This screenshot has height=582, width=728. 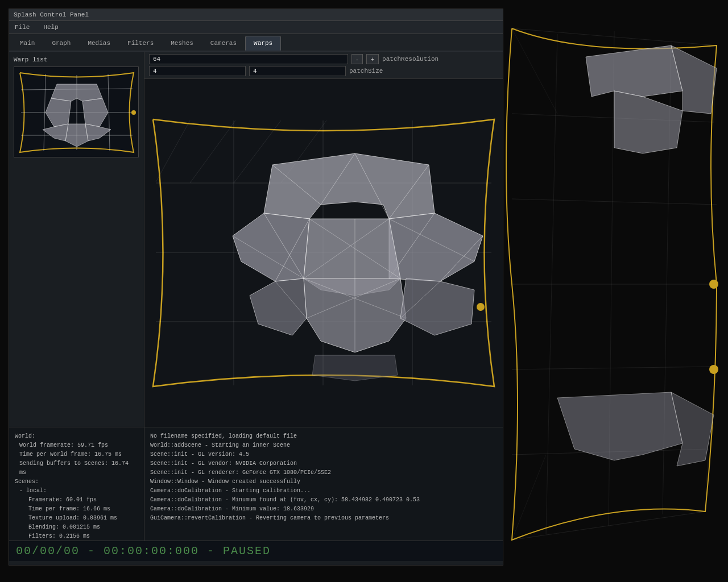 I want to click on tab-graph: Graph, so click(x=61, y=43).